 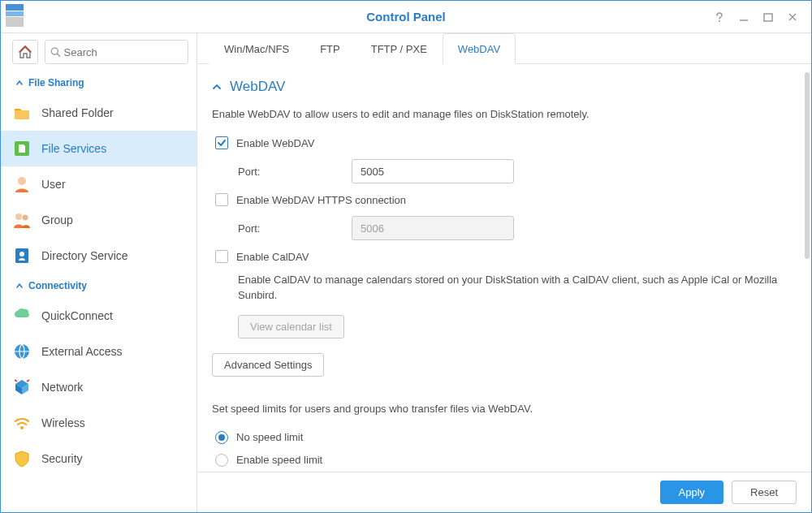 What do you see at coordinates (22, 256) in the screenshot?
I see `directory-service-icon` at bounding box center [22, 256].